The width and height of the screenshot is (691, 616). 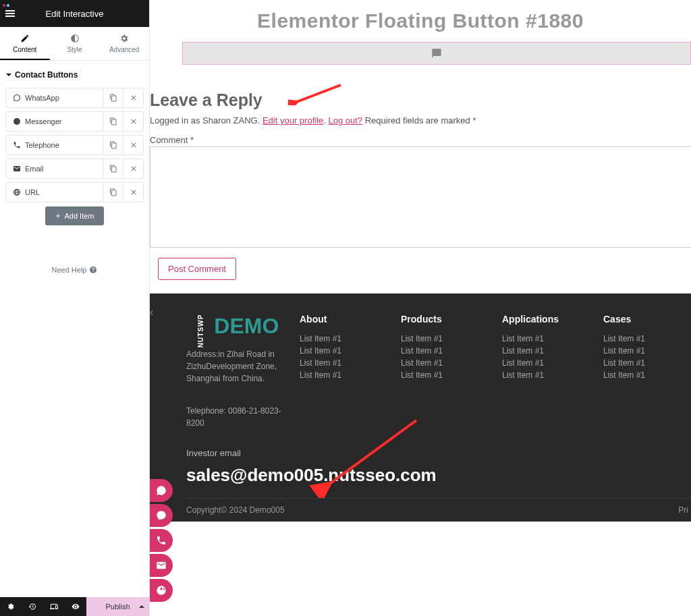 I want to click on chevron-up-icon, so click(x=142, y=607).